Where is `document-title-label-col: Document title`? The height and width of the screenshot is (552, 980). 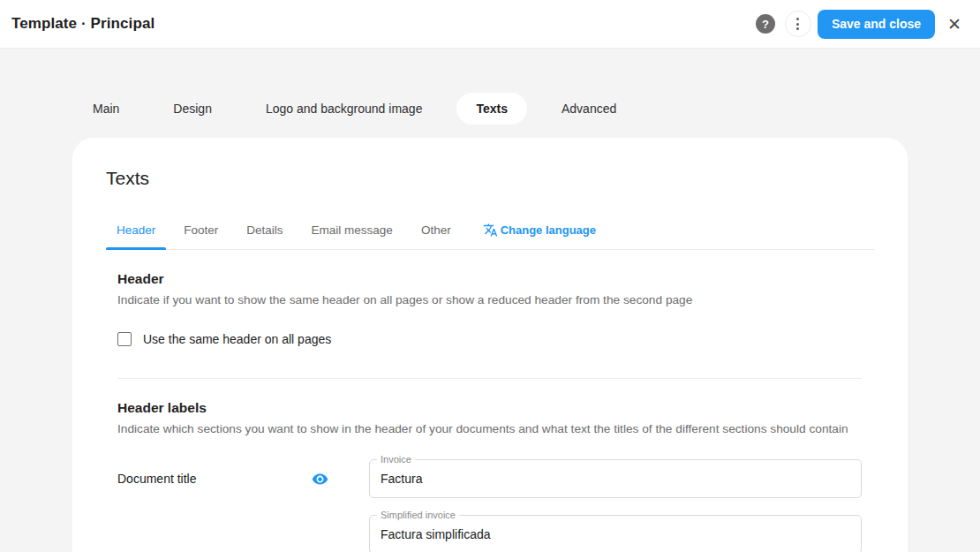 document-title-label-col: Document title is located at coordinates (244, 479).